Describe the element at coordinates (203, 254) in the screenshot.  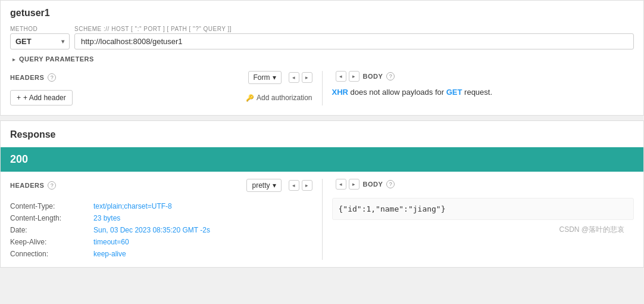
I see `header-value: keep-alive` at that location.